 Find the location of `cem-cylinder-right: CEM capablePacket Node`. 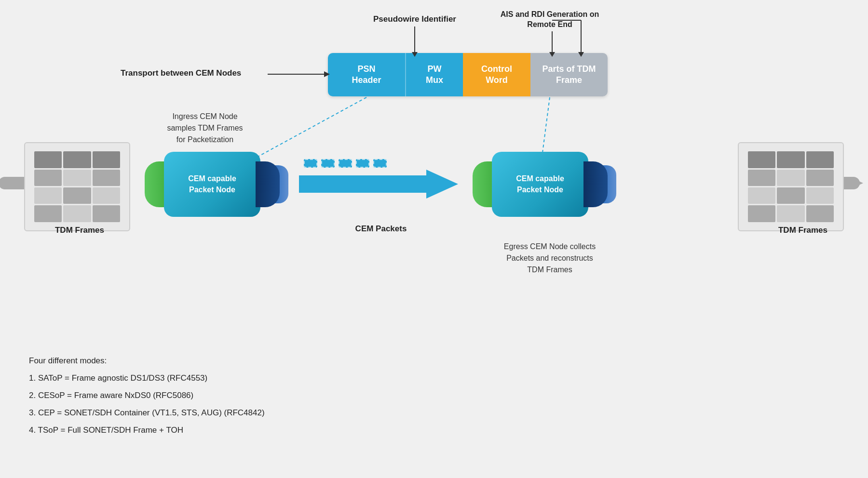

cem-cylinder-right: CEM capablePacket Node is located at coordinates (540, 184).